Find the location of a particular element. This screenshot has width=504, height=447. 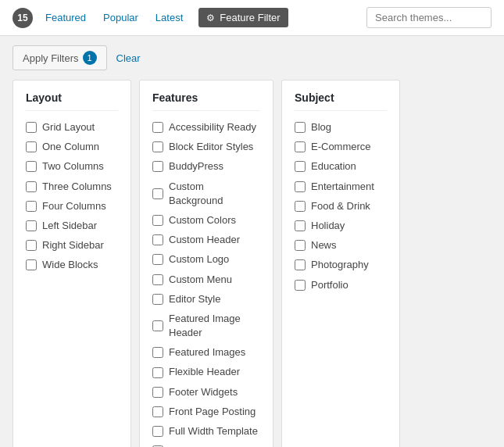

checkbox-entertainment is located at coordinates (300, 187).